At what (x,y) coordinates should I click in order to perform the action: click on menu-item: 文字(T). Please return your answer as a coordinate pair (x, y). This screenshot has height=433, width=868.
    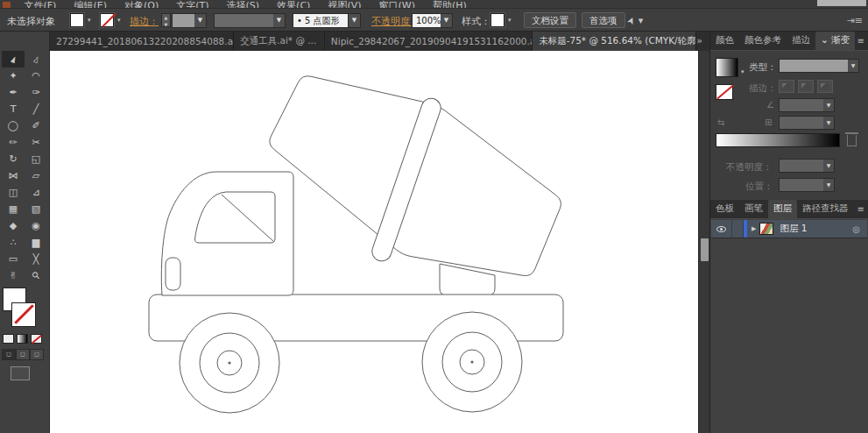
    Looking at the image, I should click on (193, 4).